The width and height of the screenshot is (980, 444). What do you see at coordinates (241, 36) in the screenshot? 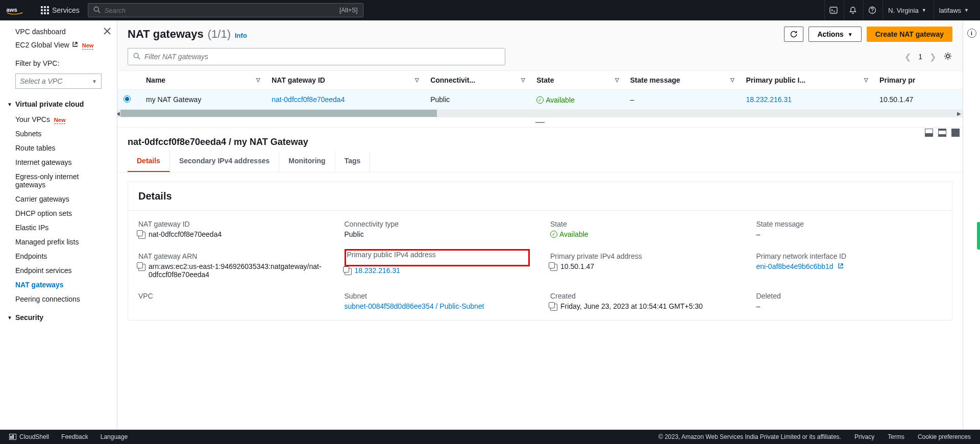
I see `info-link: Info` at bounding box center [241, 36].